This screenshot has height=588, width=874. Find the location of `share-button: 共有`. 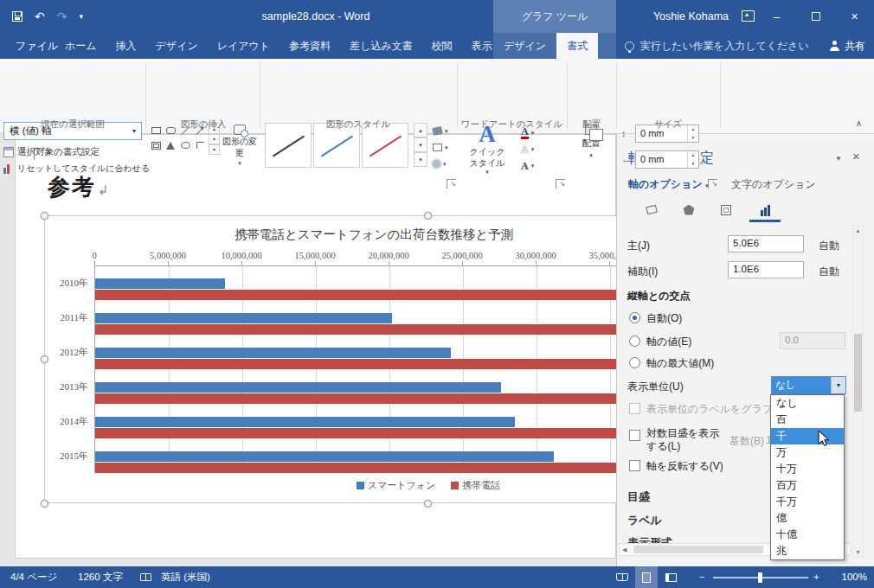

share-button: 共有 is located at coordinates (848, 46).